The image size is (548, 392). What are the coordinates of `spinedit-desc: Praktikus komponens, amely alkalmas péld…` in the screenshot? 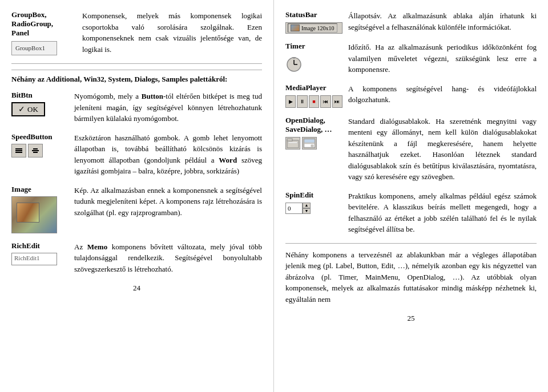 It's located at (442, 213).